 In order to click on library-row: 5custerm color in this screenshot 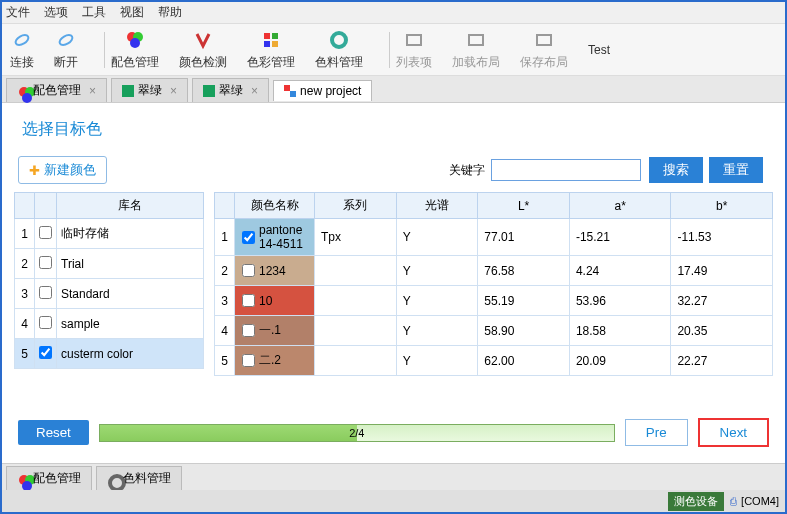, I will do `click(110, 354)`.